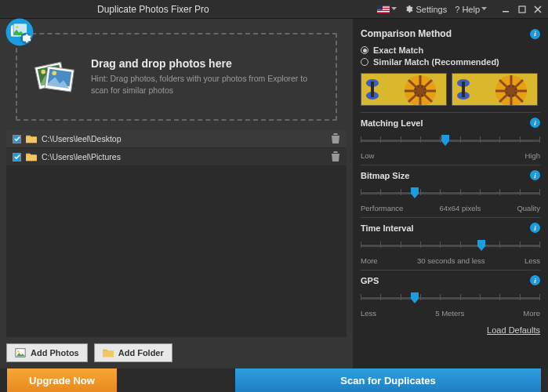  What do you see at coordinates (206, 64) in the screenshot?
I see `drop-heading: Drag and drop photos here` at bounding box center [206, 64].